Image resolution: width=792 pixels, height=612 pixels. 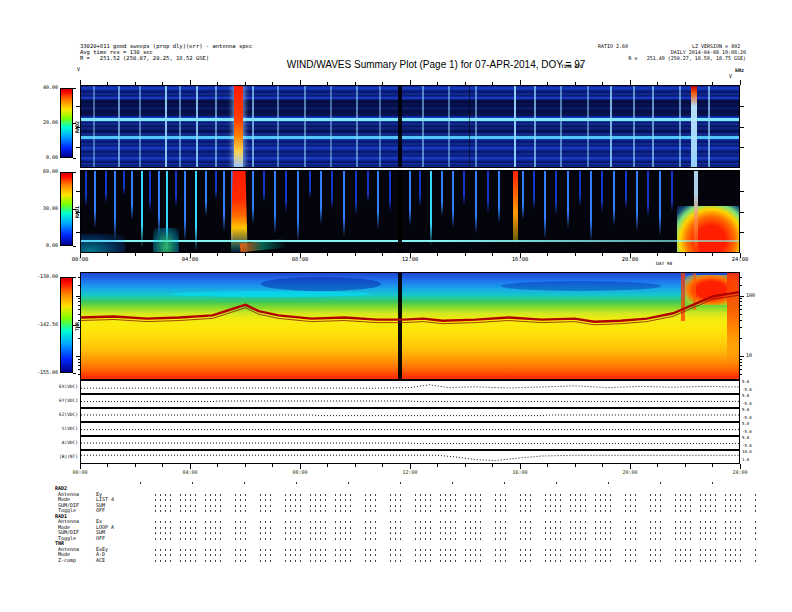 What do you see at coordinates (746, 396) in the screenshot?
I see `strip-right-tick-top: 5.0` at bounding box center [746, 396].